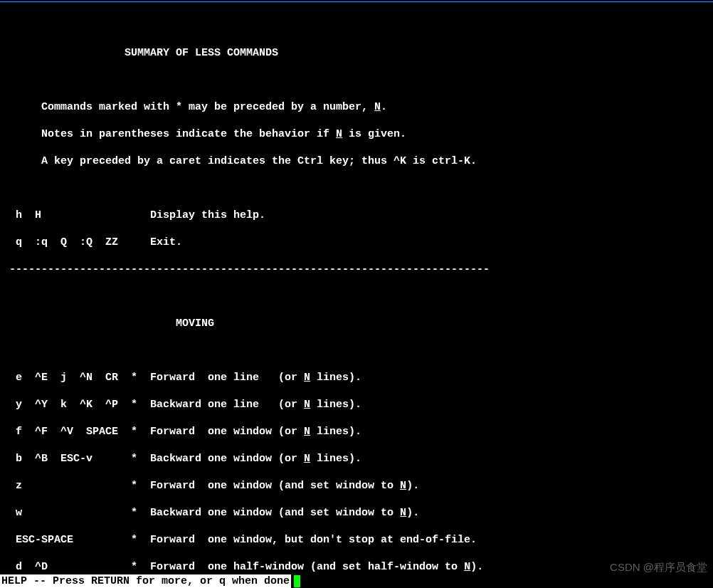  Describe the element at coordinates (356, 242) in the screenshot. I see `quit-cmd: q :q Q :Q ZZ Exit.` at that location.